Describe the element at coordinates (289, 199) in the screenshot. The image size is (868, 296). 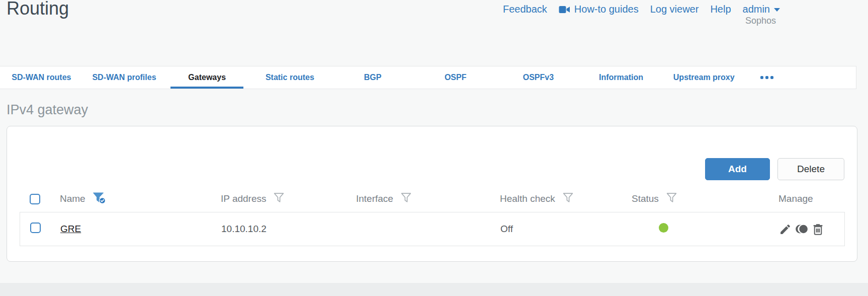
I see `column-header-ip-address: IP address` at that location.